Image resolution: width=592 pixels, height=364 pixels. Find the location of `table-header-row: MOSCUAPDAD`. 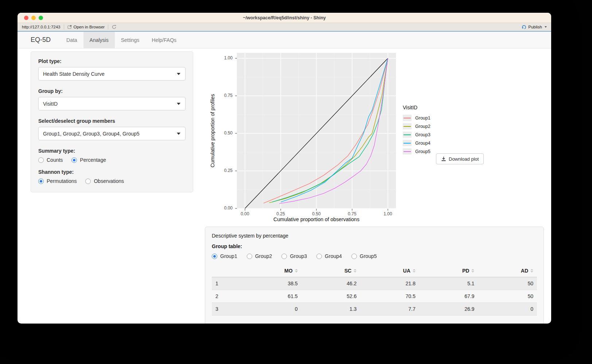

table-header-row: MOSCUAPDAD is located at coordinates (374, 271).